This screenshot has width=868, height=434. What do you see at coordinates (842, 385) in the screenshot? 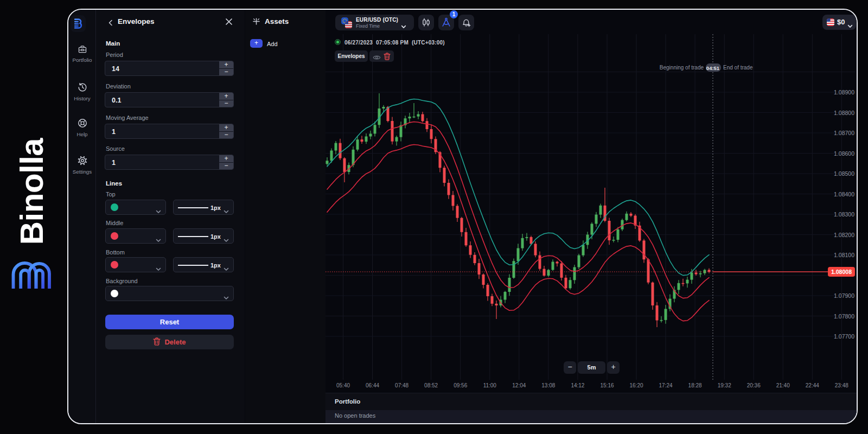
I see `svg-text: 23:48` at bounding box center [842, 385].